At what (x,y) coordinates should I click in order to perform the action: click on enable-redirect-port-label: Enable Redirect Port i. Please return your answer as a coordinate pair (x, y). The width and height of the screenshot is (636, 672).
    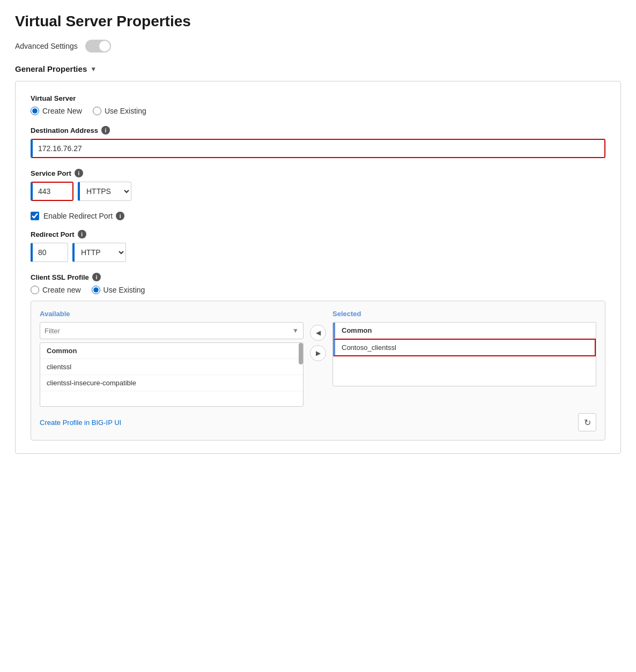
    Looking at the image, I should click on (84, 216).